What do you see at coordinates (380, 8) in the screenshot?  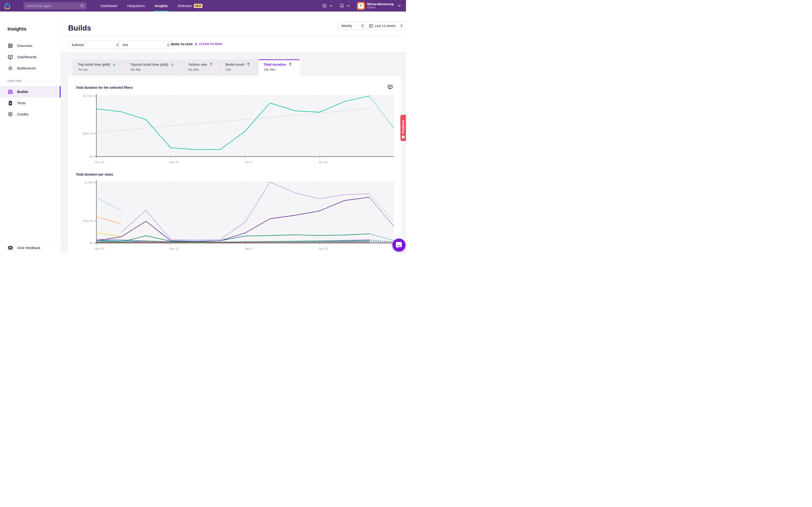 I see `workspace-role: Owner` at bounding box center [380, 8].